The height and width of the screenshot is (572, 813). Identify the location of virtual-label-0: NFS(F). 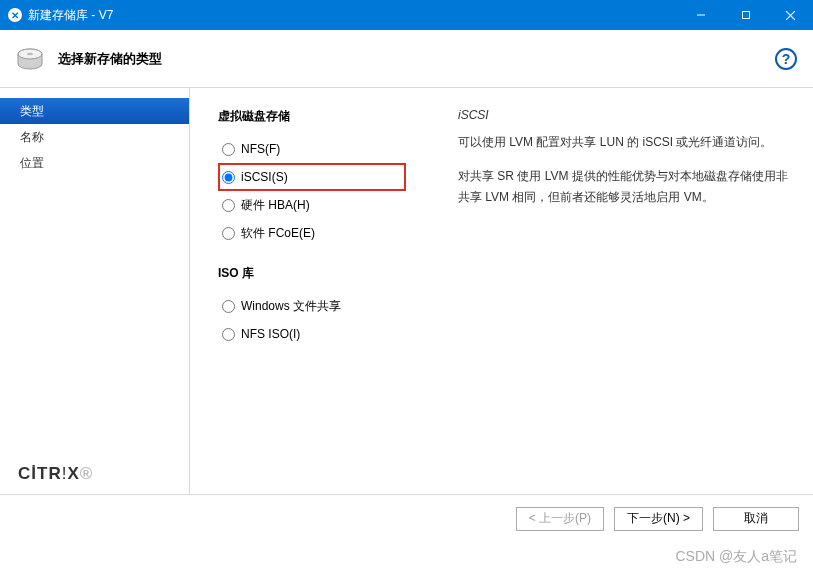
(260, 149).